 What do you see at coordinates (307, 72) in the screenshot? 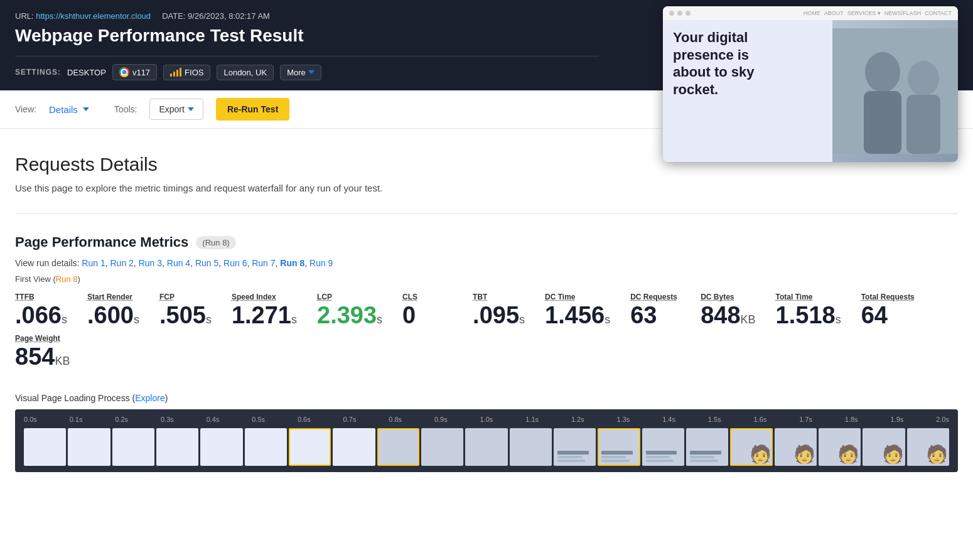
I see `settings-bar: SETTINGS: DESKTOP v117 FIOS London, UK M…` at bounding box center [307, 72].